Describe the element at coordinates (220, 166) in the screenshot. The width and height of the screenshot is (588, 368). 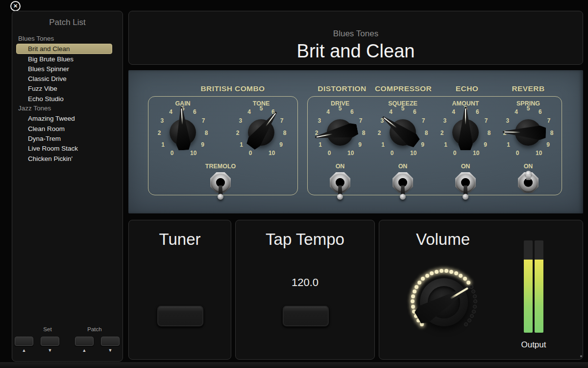
I see `switch-label: TREMOLO` at that location.